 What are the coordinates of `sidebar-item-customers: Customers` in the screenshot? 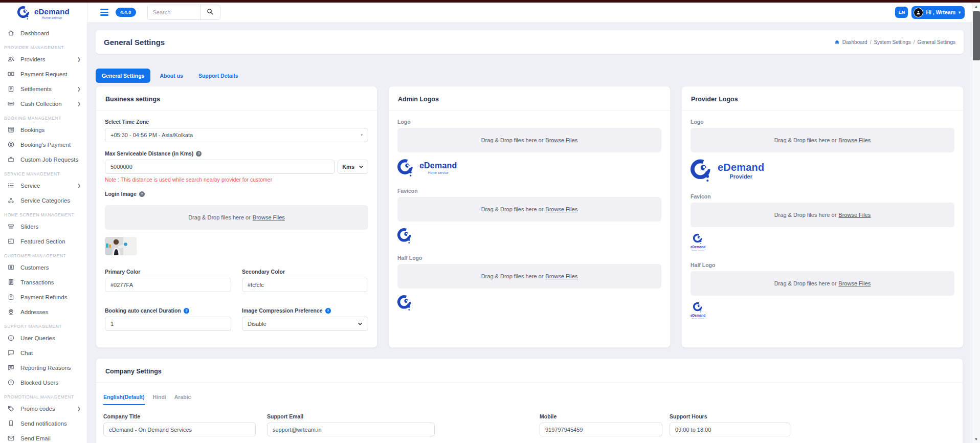 It's located at (43, 267).